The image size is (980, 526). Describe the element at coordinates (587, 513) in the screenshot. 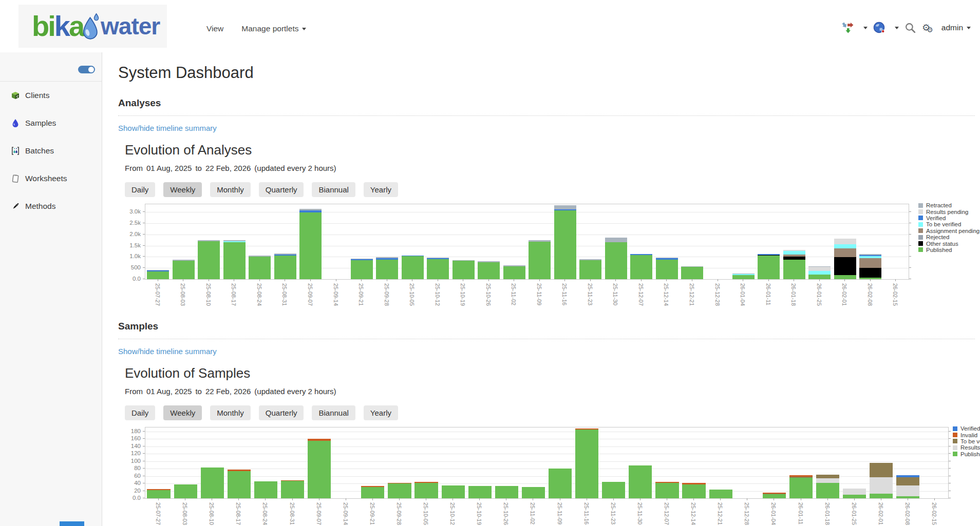

I see `x-axis-tick-label: 25-11-16` at that location.